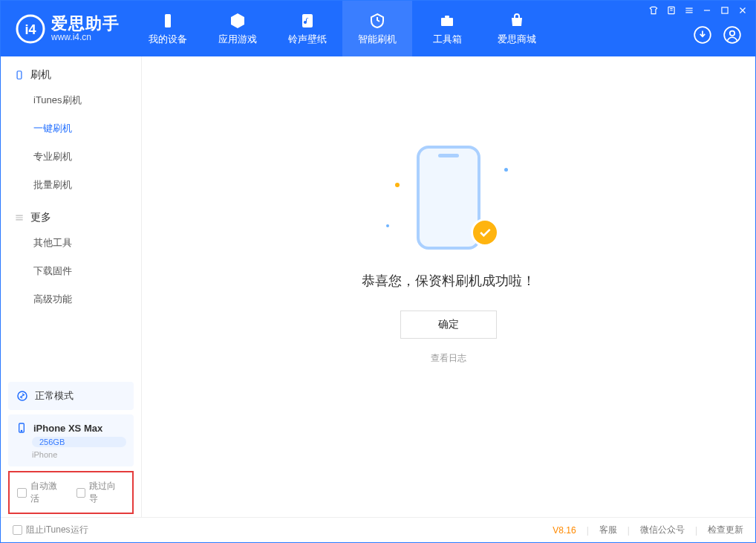 Image resolution: width=756 pixels, height=543 pixels. Describe the element at coordinates (717, 35) in the screenshot. I see `header-right` at that location.